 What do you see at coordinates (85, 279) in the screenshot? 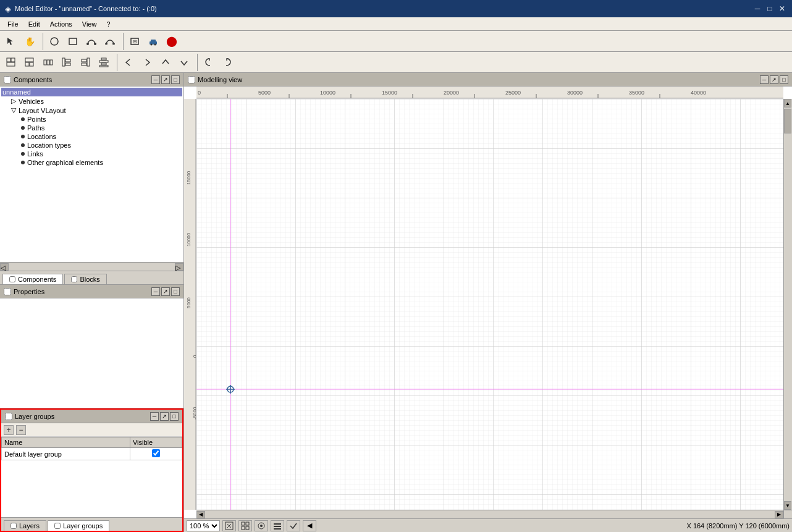
I see `tab-blocks: Blocks` at bounding box center [85, 279].